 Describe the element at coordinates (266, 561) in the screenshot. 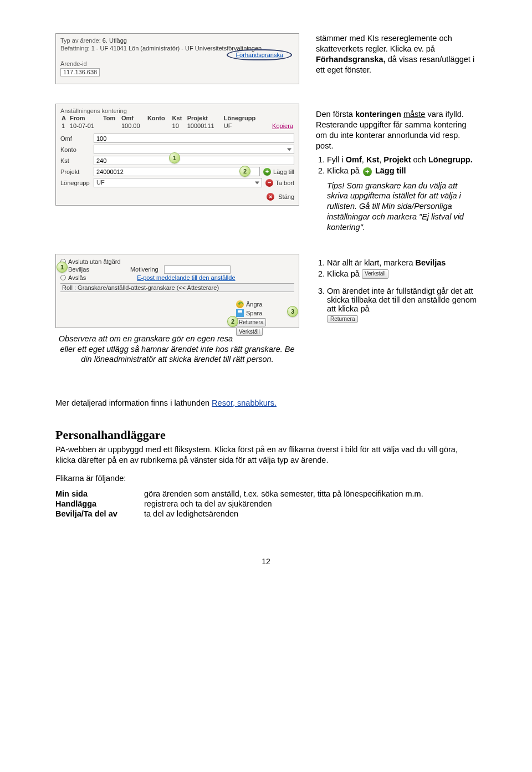

I see `page-number: 12` at that location.